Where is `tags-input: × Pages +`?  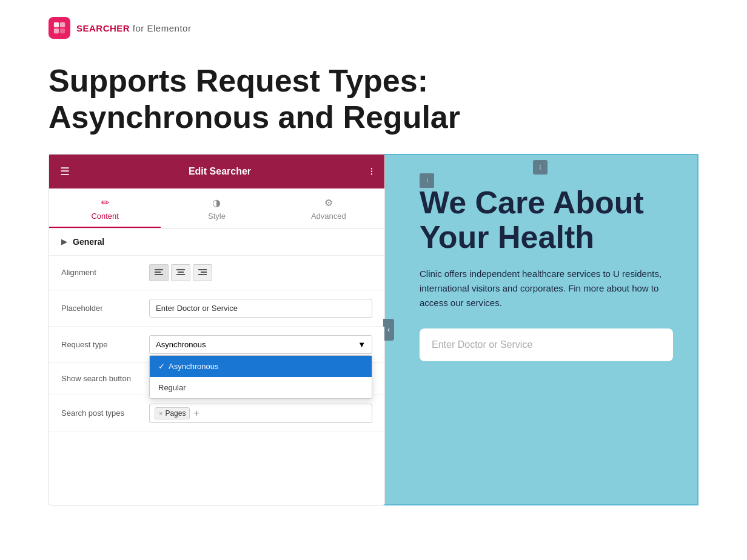 tags-input: × Pages + is located at coordinates (261, 413).